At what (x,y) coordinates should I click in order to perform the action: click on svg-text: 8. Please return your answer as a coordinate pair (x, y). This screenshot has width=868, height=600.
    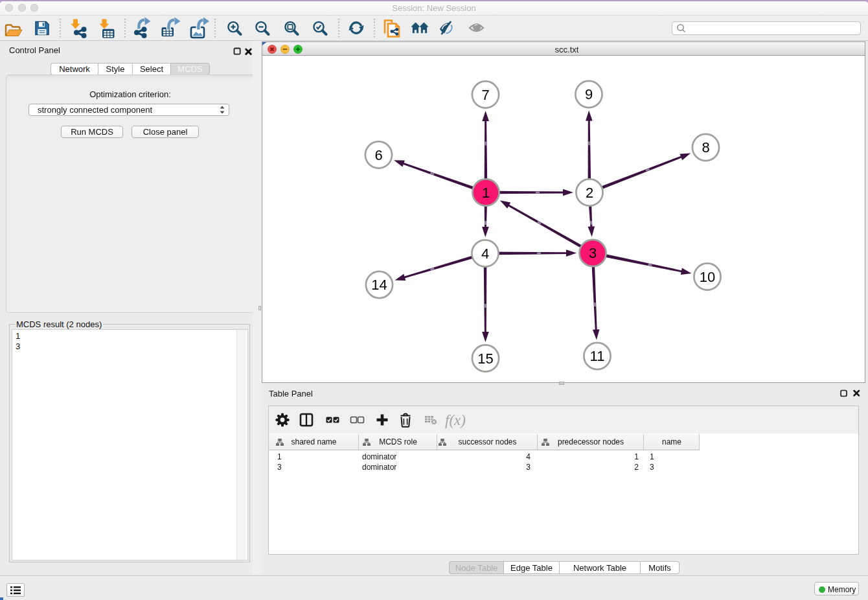
    Looking at the image, I should click on (705, 148).